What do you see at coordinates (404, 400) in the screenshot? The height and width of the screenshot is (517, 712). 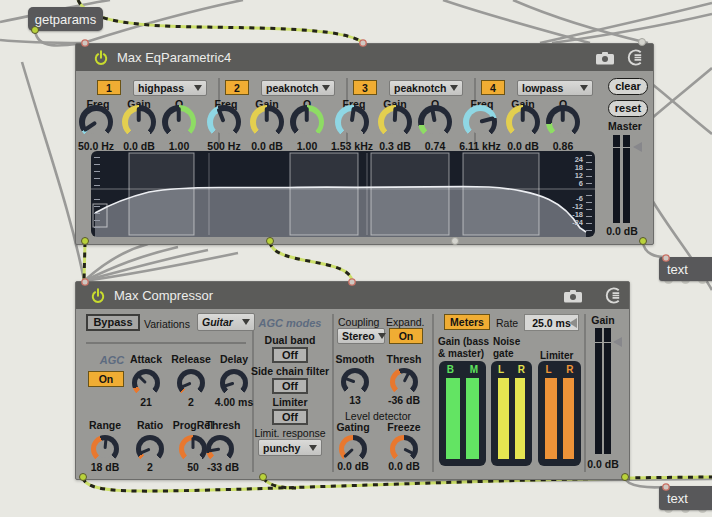 I see `expand-thresh-value: -36 dB` at bounding box center [404, 400].